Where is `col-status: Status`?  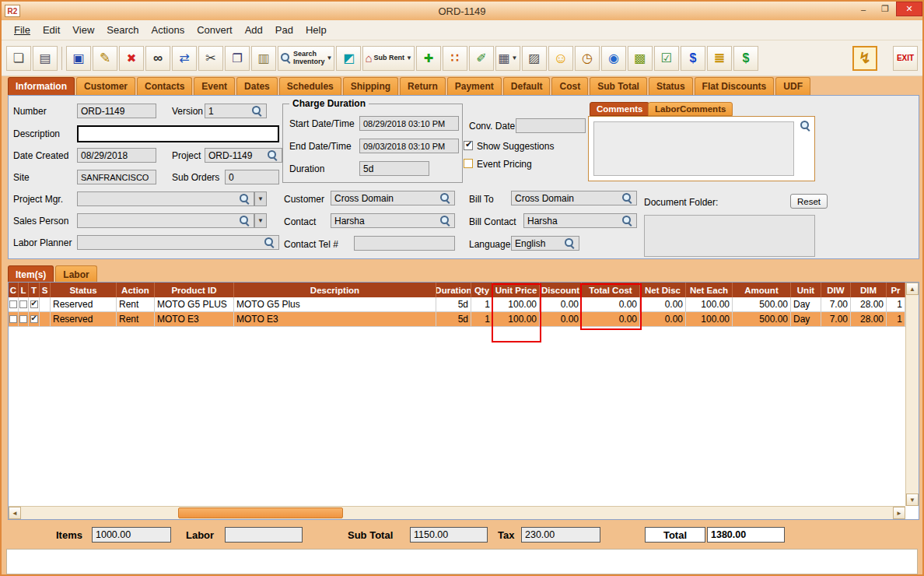
col-status: Status is located at coordinates (84, 290).